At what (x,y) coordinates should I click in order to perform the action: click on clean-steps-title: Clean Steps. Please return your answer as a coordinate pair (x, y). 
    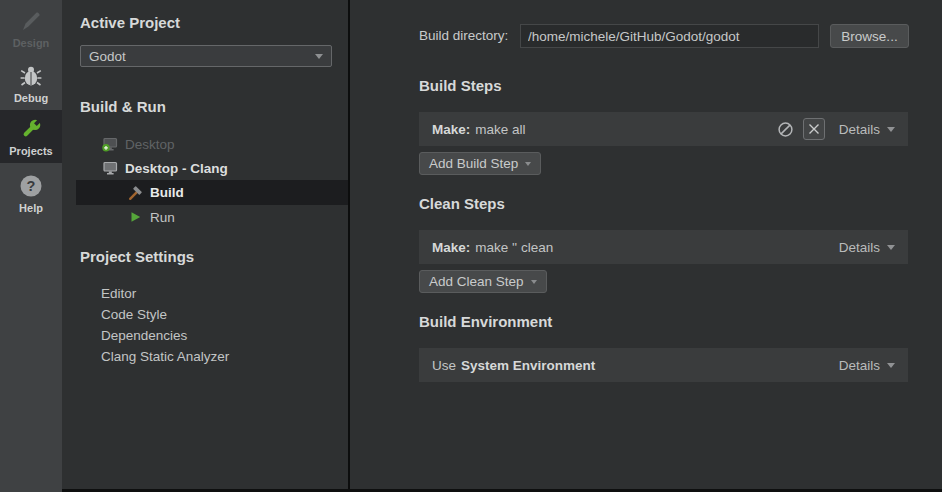
    Looking at the image, I should click on (462, 204).